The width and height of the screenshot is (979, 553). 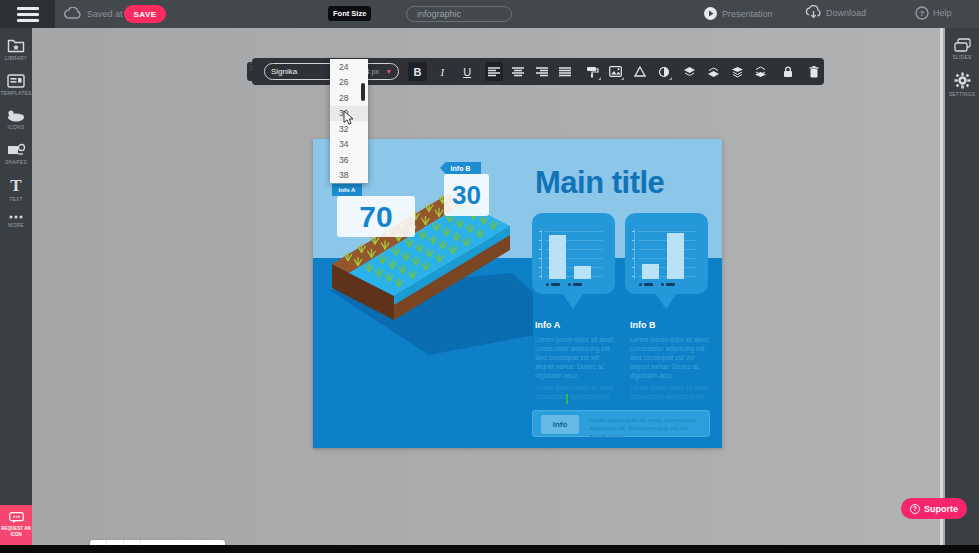 I want to click on sidebar-item-shapes: SHAPES, so click(x=16, y=154).